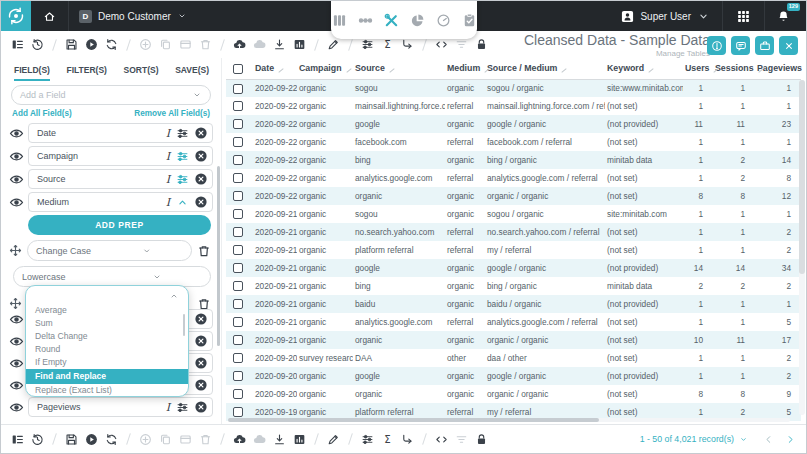 The height and width of the screenshot is (454, 807). Describe the element at coordinates (334, 44) in the screenshot. I see `edit-icon` at that location.